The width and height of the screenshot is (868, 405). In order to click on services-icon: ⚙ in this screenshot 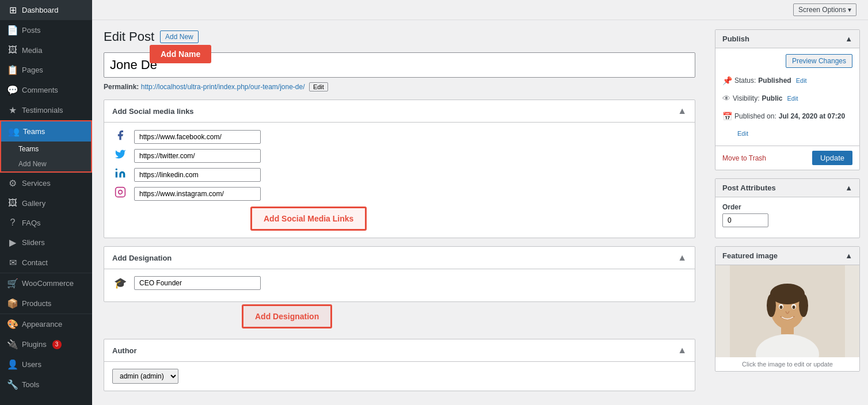, I will do `click(13, 183)`.